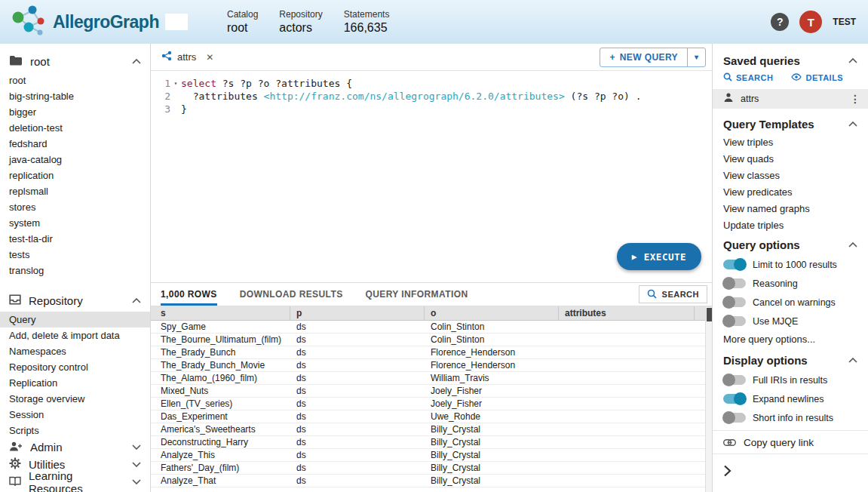  What do you see at coordinates (709, 315) in the screenshot?
I see `scrollbar-thumb` at bounding box center [709, 315].